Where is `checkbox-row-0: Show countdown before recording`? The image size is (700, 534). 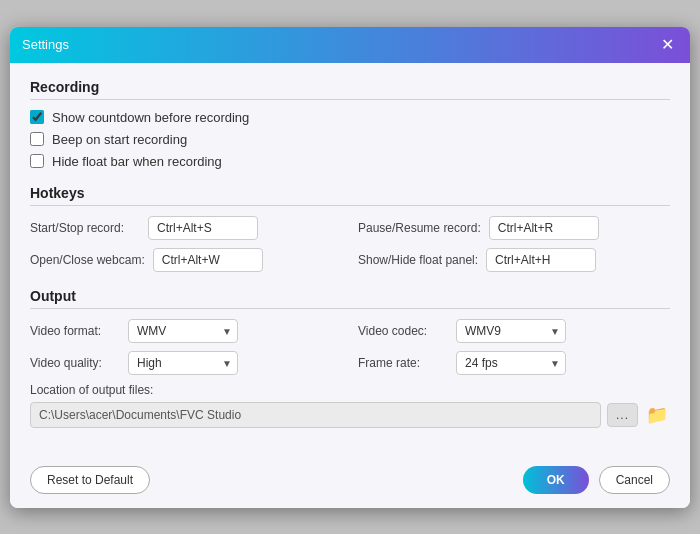
checkbox-row-0: Show countdown before recording is located at coordinates (350, 118).